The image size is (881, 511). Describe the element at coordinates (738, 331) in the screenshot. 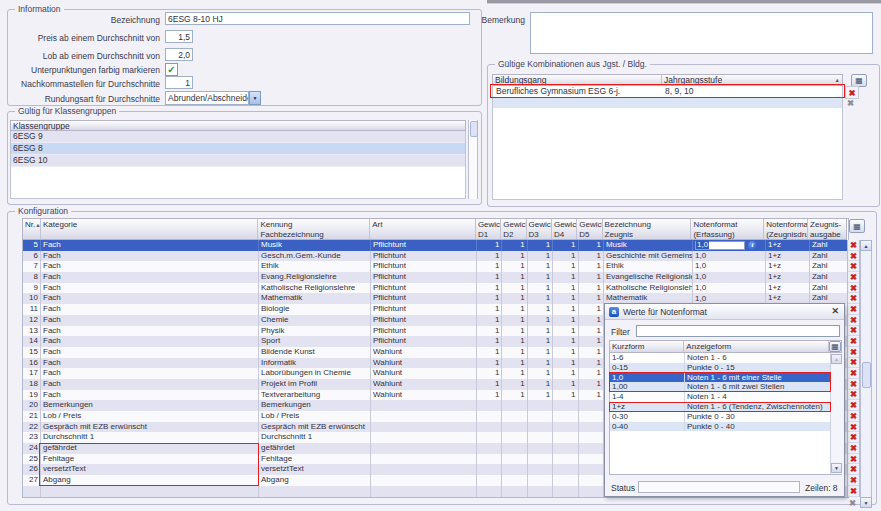

I see `filter-input` at that location.